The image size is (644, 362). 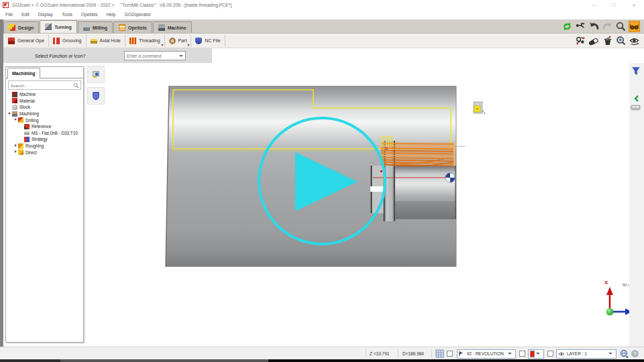 What do you see at coordinates (1, 183) in the screenshot?
I see `window-edge` at bounding box center [1, 183].